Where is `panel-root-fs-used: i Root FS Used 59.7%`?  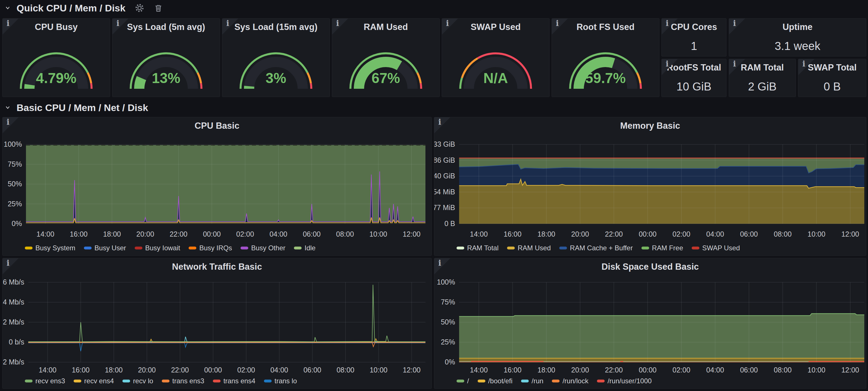 panel-root-fs-used: i Root FS Used 59.7% is located at coordinates (606, 58).